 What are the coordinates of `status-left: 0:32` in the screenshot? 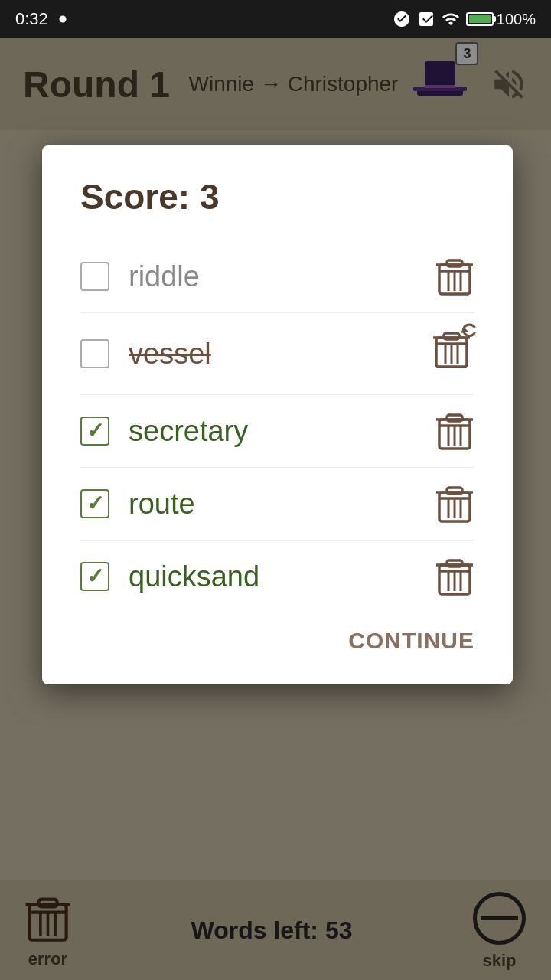 It's located at (43, 19).